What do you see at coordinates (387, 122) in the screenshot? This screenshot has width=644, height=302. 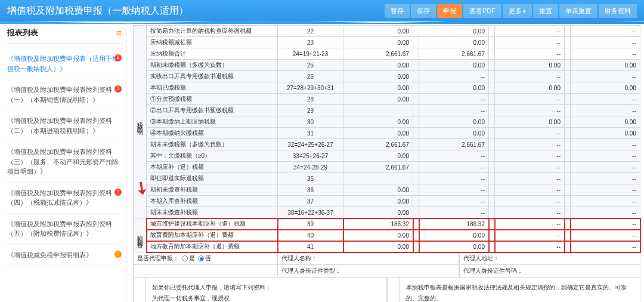 I see `table-row: ③本期缴纳上期应纳税额300.000.000.000.00` at bounding box center [387, 122].